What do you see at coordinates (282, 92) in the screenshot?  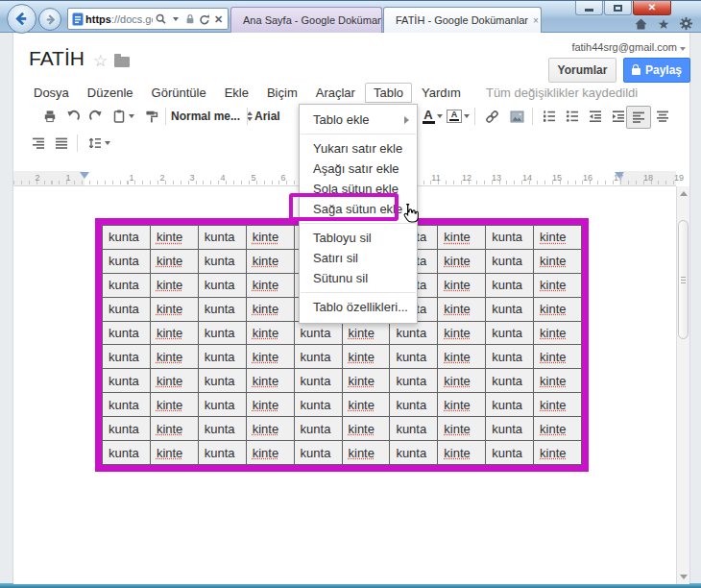 I see `menubar-item-bicim: Biçim` at bounding box center [282, 92].